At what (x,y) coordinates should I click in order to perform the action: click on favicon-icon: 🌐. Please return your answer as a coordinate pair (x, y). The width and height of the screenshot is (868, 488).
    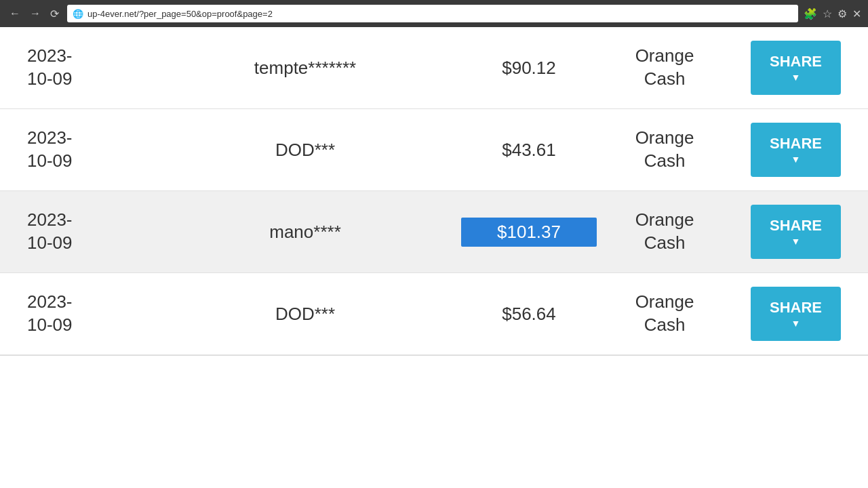
    Looking at the image, I should click on (78, 14).